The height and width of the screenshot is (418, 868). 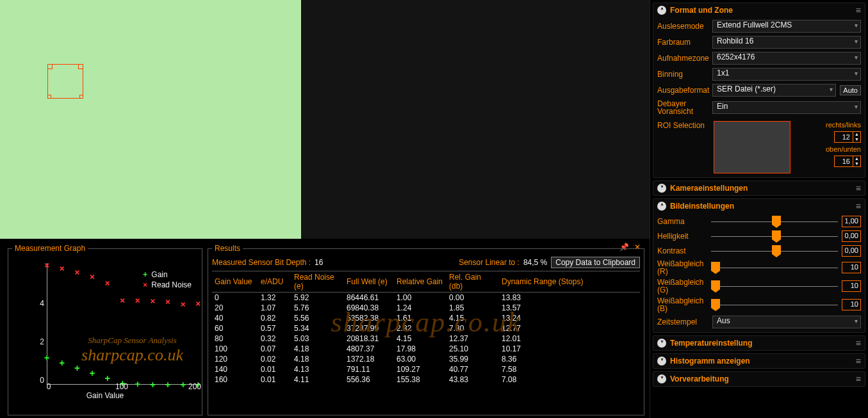 I want to click on table-row: 1800.013.99420.94205.3746.256.72, so click(x=426, y=385).